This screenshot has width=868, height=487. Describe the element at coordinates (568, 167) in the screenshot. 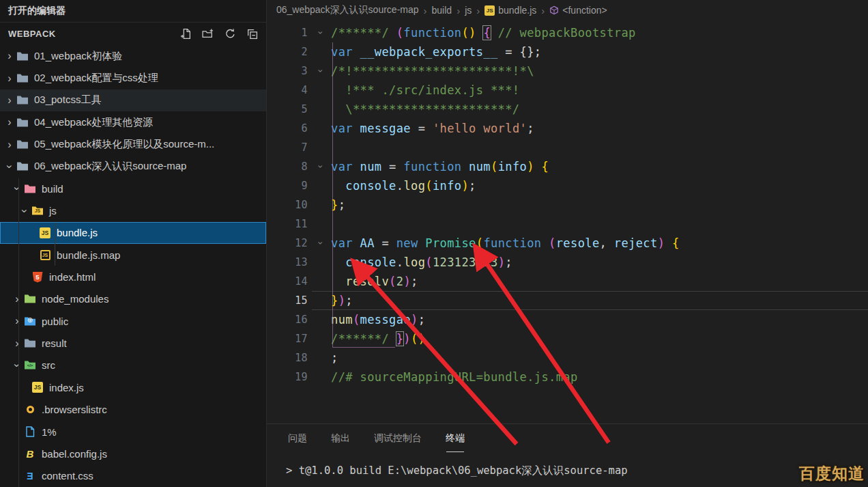

I see `code-line-8: 8›var num = function num(info) {` at that location.